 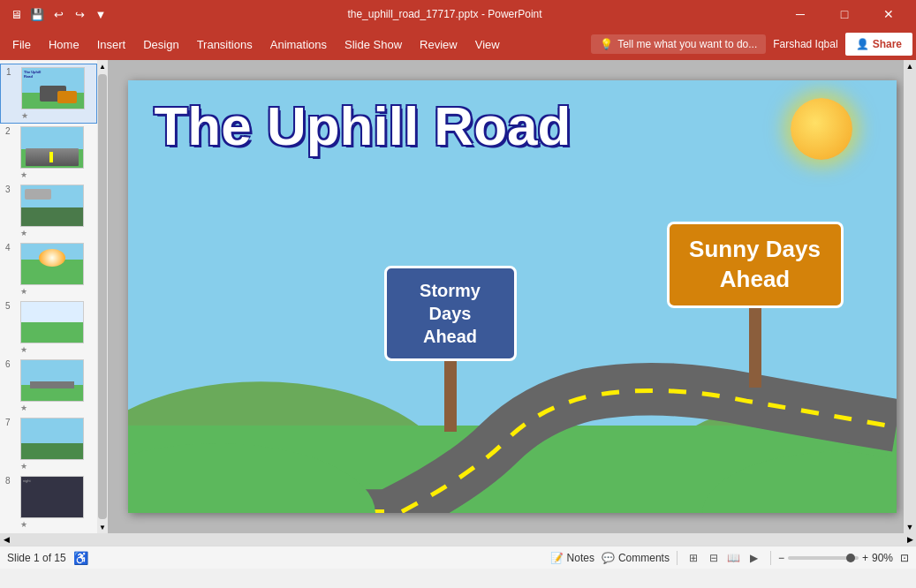 I want to click on slide-thumb-4: 4 ★, so click(x=49, y=269).